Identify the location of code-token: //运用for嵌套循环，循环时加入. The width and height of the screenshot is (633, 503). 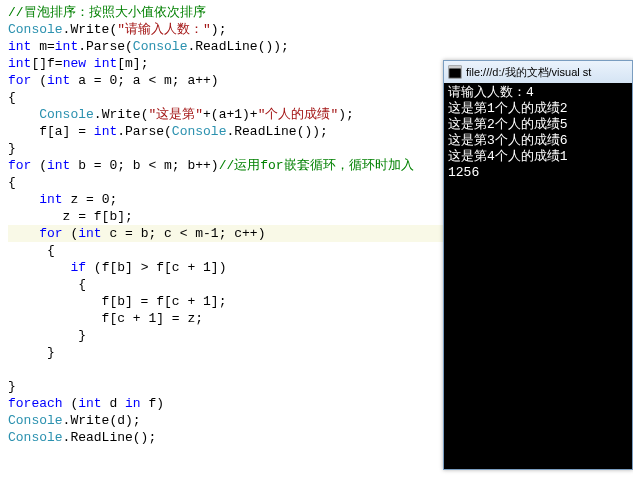
(316, 166).